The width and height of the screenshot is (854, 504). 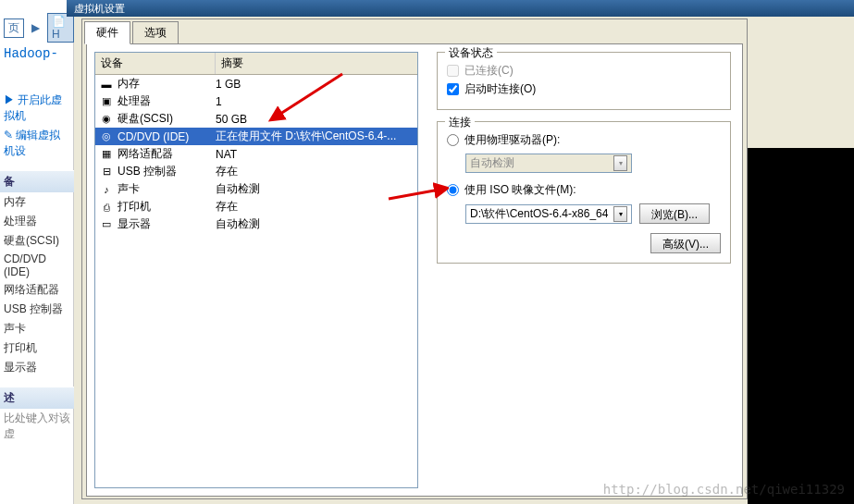 What do you see at coordinates (37, 222) in the screenshot?
I see `bg-cpu: 处理器` at bounding box center [37, 222].